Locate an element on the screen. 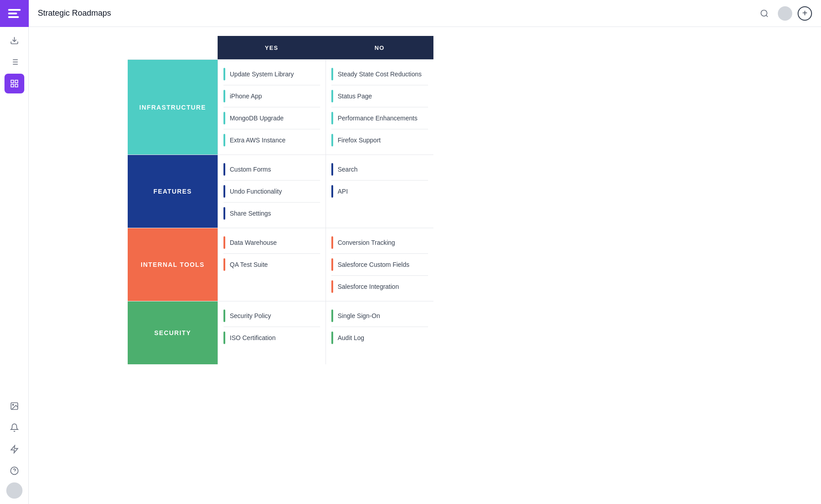 Image resolution: width=821 pixels, height=504 pixels. item-label: Share Settings is located at coordinates (250, 213).